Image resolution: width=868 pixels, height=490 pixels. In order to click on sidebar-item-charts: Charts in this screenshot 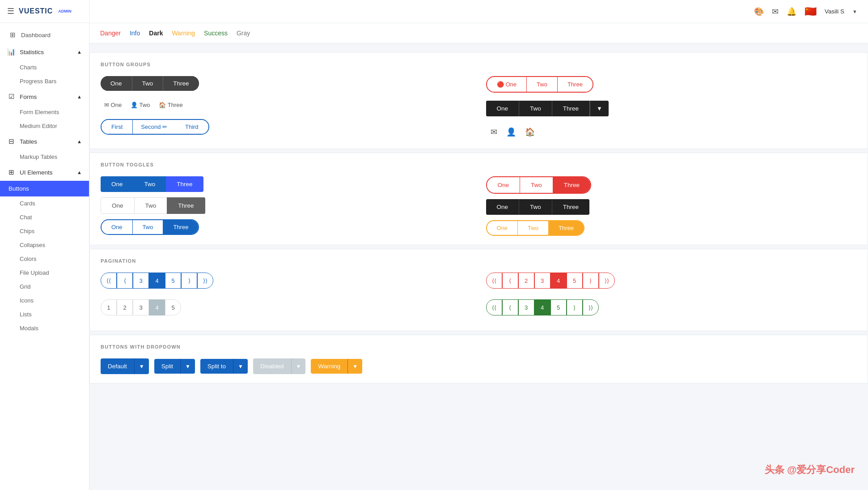, I will do `click(45, 67)`.